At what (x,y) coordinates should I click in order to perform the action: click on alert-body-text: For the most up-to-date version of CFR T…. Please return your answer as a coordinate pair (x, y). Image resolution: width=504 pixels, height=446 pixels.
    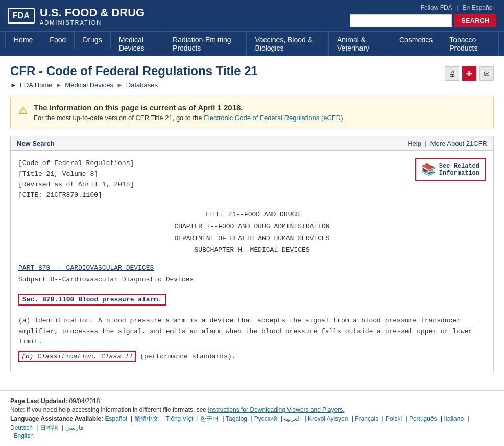
    Looking at the image, I should click on (118, 118).